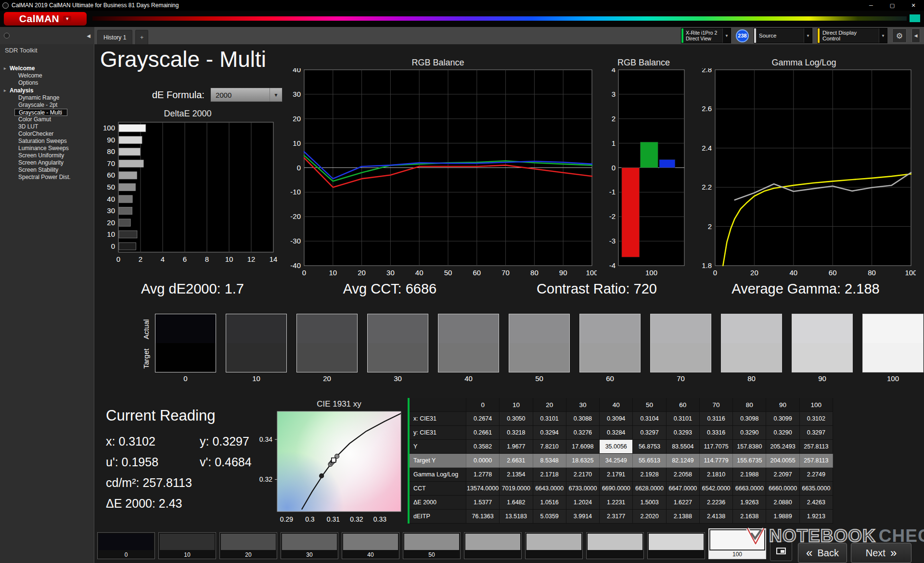 Image resolution: width=924 pixels, height=563 pixels. Describe the element at coordinates (550, 474) in the screenshot. I see `table-cell: 2.1718` at that location.